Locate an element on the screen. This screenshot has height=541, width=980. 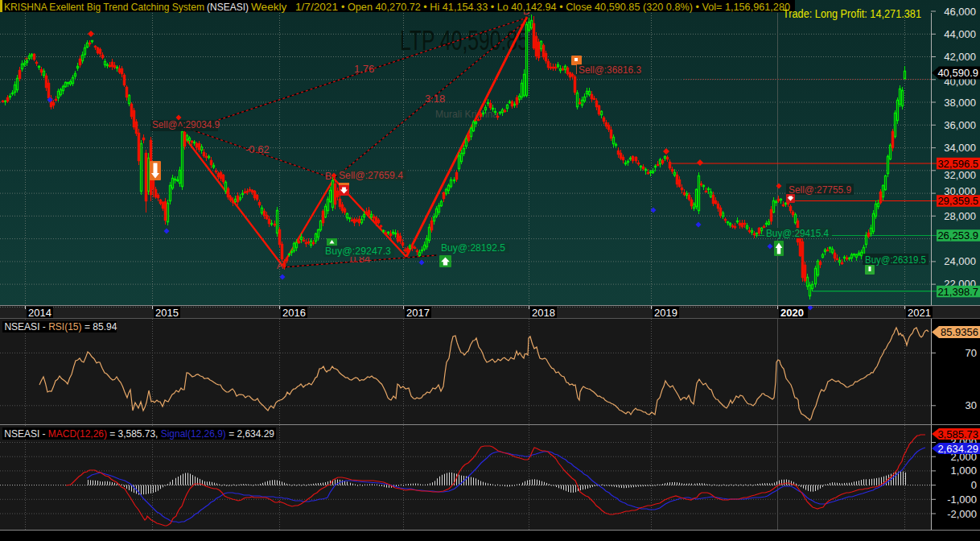
svg-text: Sell@:36816.3 is located at coordinates (610, 69).